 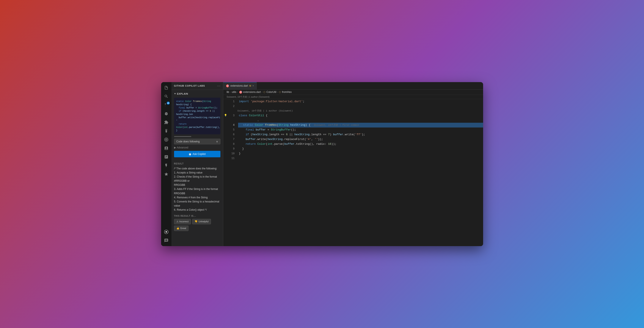 I want to click on sidebar-header: GITHUB COPILOT LABS ⋯, so click(x=197, y=86).